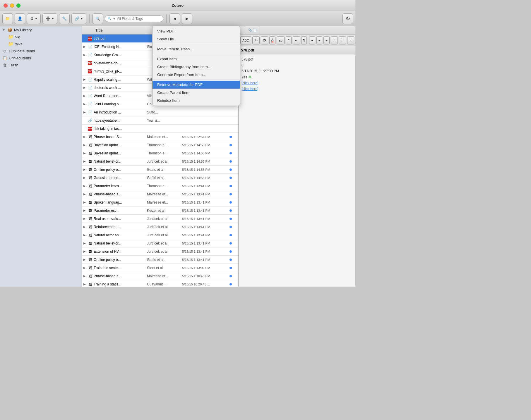 The image size is (531, 420). I want to click on table-row: ▶ 🖼 Spoken languag... Mairesse et... 5/1…, so click(160, 202).